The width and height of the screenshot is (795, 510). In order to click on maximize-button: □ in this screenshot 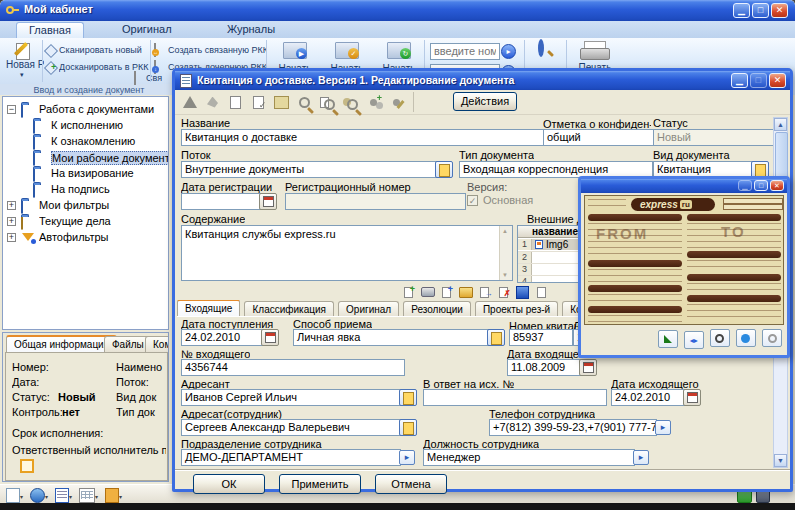, I will do `click(760, 10)`.